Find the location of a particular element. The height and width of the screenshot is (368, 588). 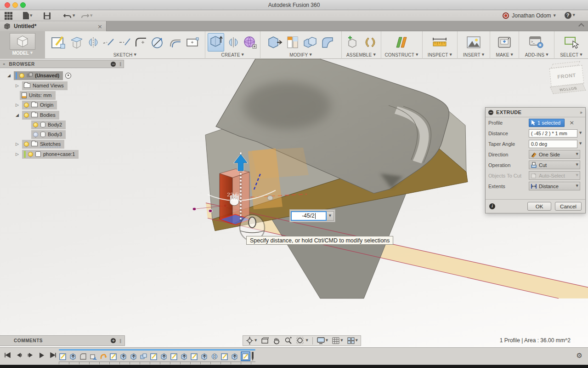

distance-hud-dropdown: ▼ is located at coordinates (330, 216).